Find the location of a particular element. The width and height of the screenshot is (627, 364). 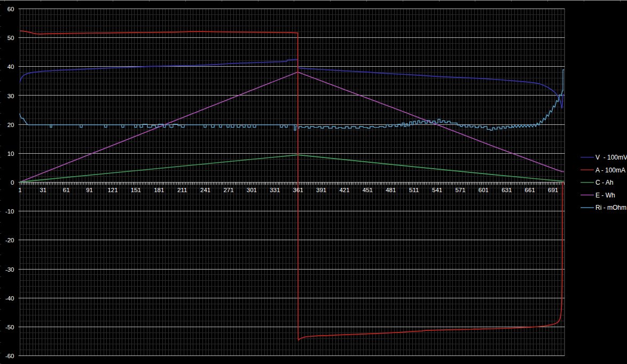

svg-text: -60 is located at coordinates (10, 356).